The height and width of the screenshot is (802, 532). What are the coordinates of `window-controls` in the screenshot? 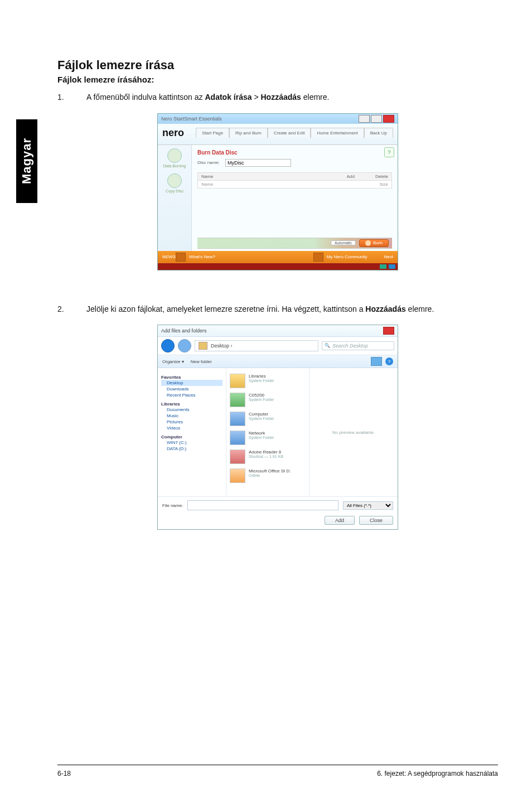 It's located at (376, 119).